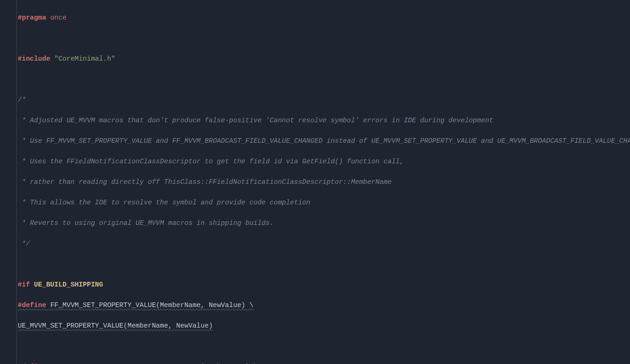 The width and height of the screenshot is (630, 364). Describe the element at coordinates (324, 120) in the screenshot. I see `code-line: * Adjusted UE_MVVM macros that don't pro…` at that location.